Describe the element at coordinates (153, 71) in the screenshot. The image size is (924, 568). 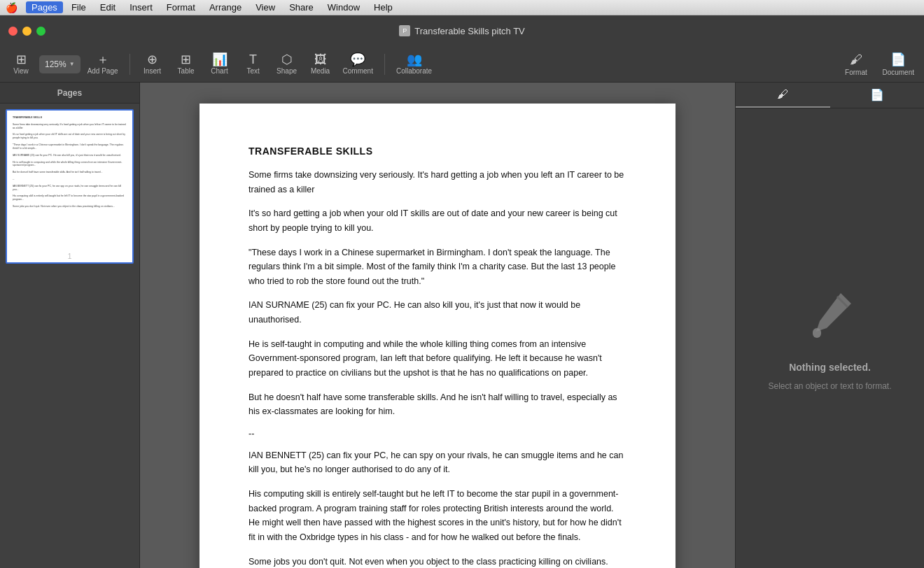
I see `insert-label: Insert` at that location.